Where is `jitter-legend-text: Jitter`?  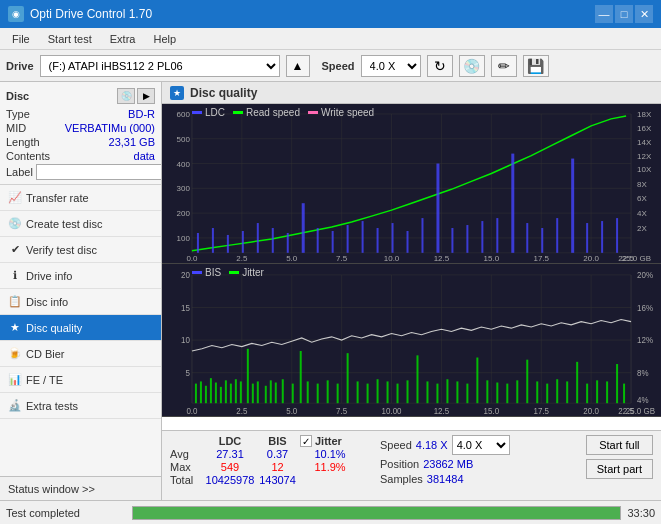
jitter-legend-text: Jitter is located at coordinates (253, 272).